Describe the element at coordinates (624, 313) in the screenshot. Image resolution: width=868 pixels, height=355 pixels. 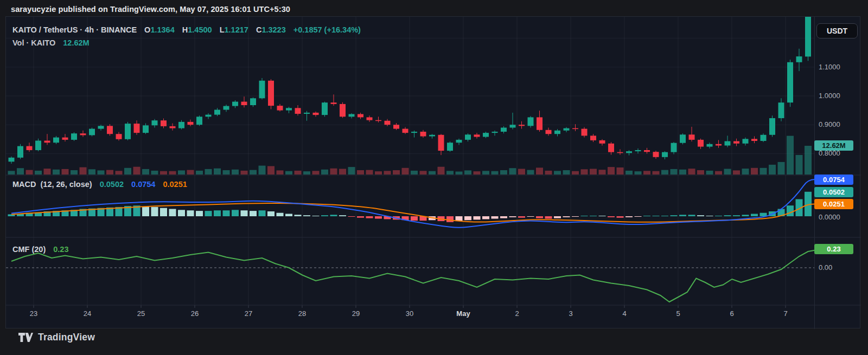
I see `time-axis-label: 4` at that location.